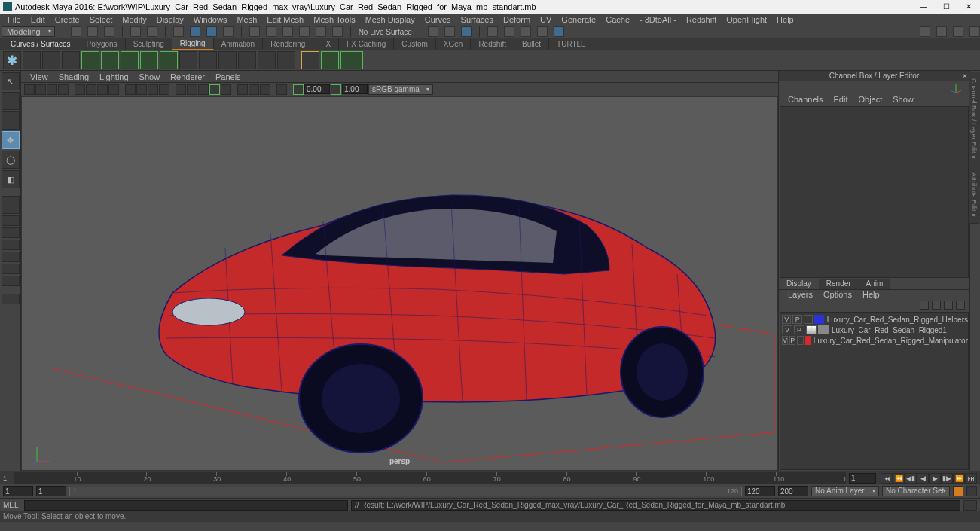  What do you see at coordinates (288, 32) in the screenshot?
I see `snap-point-icon` at bounding box center [288, 32].